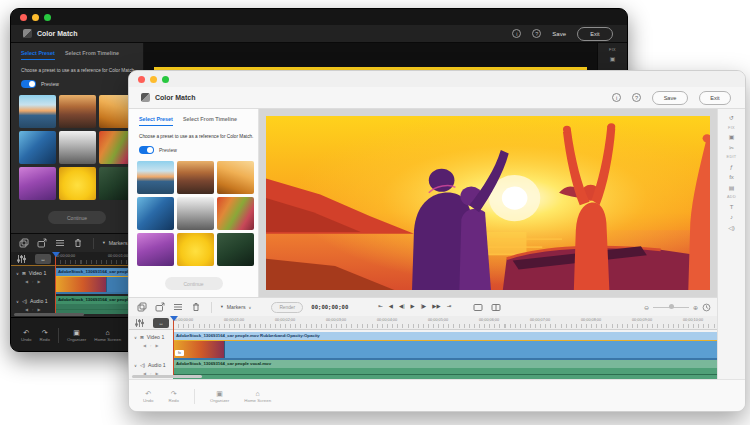 This screenshot has width=750, height=425. I want to click on go-to-end-icon: ⇥, so click(450, 306).